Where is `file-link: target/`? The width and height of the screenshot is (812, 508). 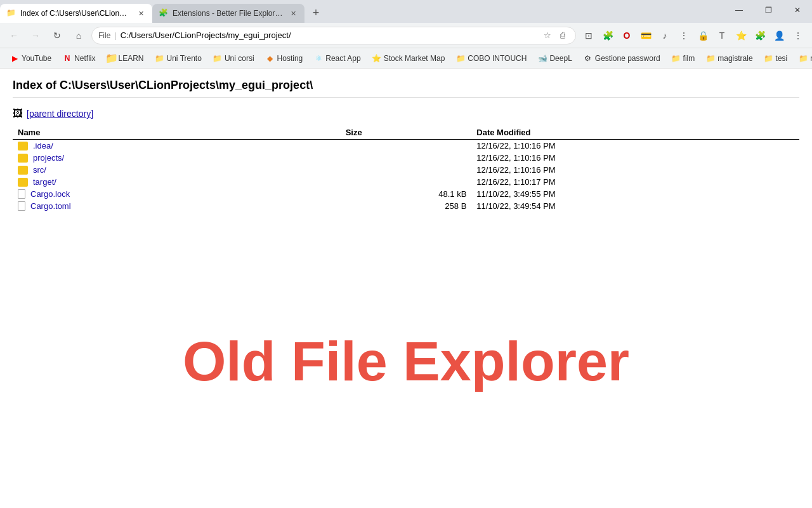 file-link: target/ is located at coordinates (176, 182).